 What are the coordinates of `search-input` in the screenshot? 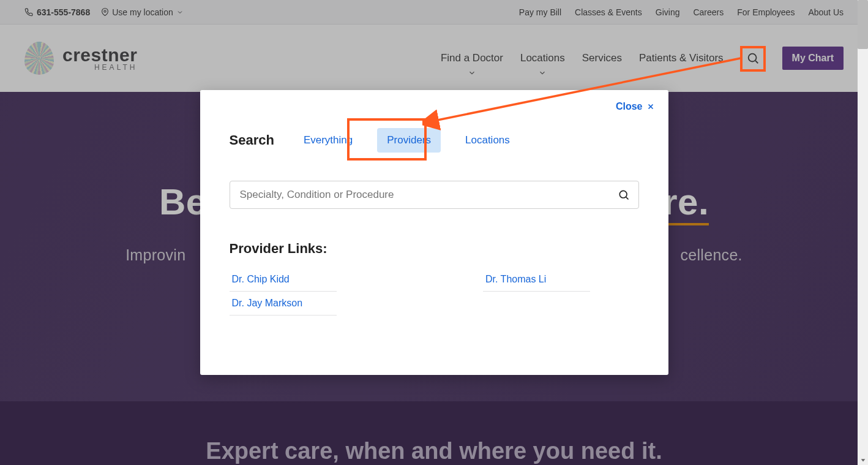 It's located at (425, 195).